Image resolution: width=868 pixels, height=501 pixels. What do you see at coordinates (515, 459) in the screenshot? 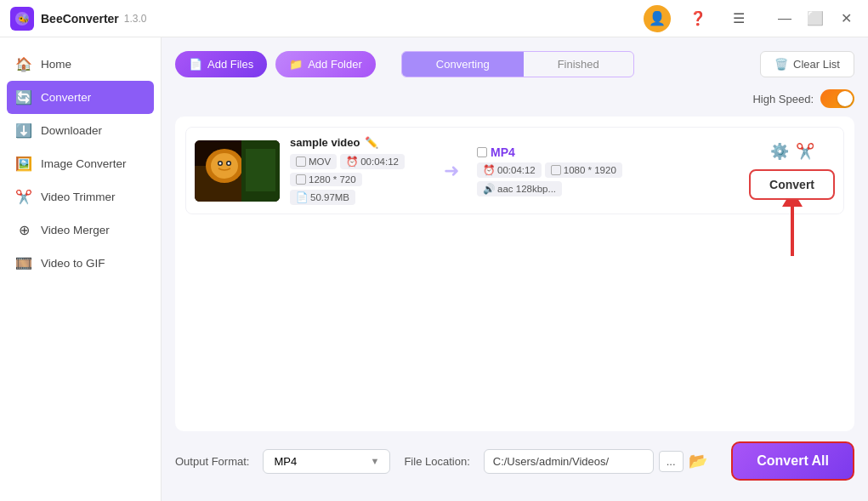
I see `bottombar: Output Format: MP4 ▼ File Location: C:/U…` at bounding box center [515, 459].